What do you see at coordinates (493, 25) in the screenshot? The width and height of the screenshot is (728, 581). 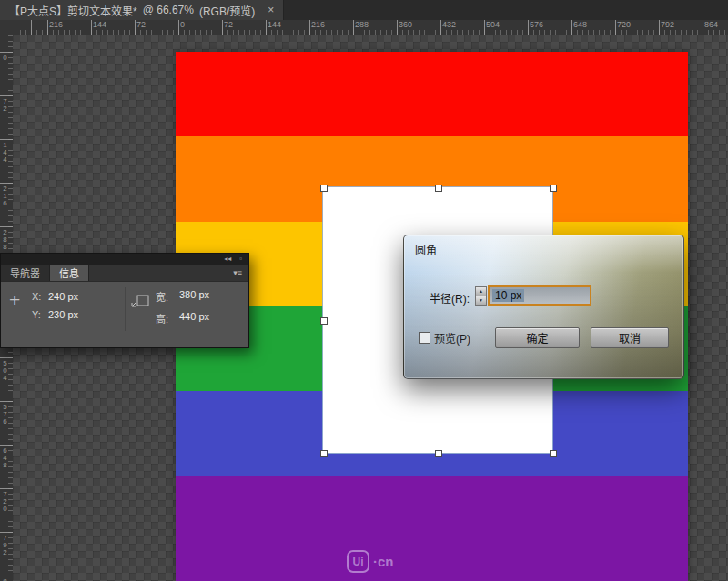 I see `h-ruler-label: 504` at bounding box center [493, 25].